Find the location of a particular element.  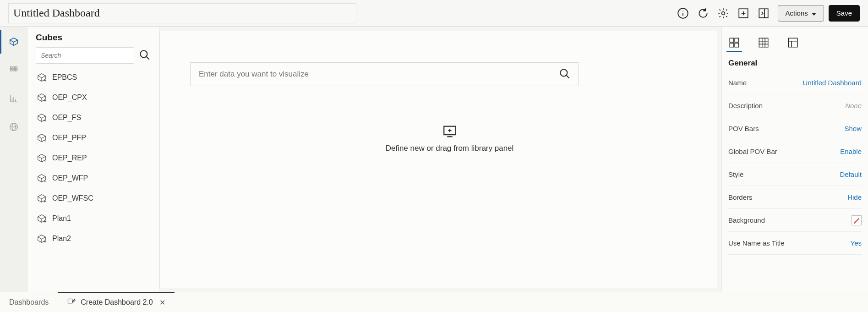

actions-button: Actions is located at coordinates (801, 13).